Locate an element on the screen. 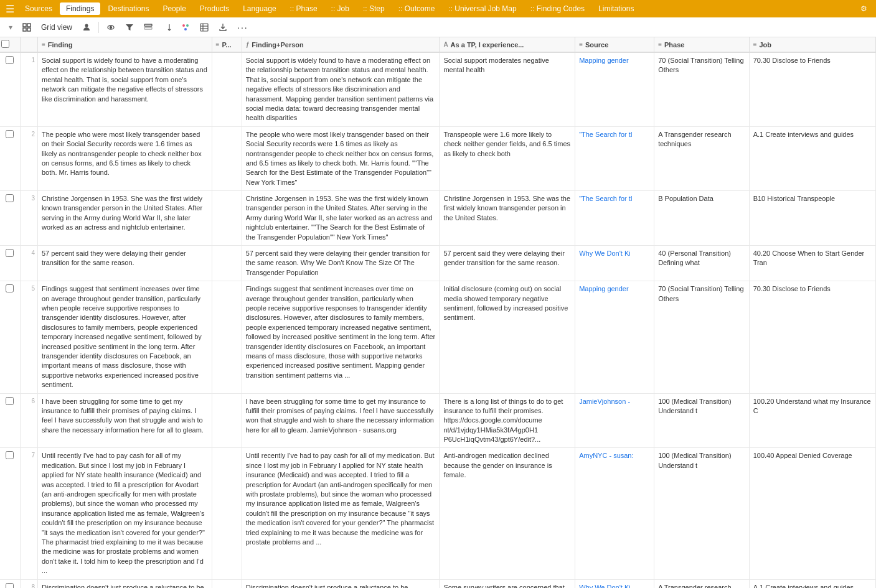 This screenshot has height=588, width=876. row-number: 2 is located at coordinates (29, 158).